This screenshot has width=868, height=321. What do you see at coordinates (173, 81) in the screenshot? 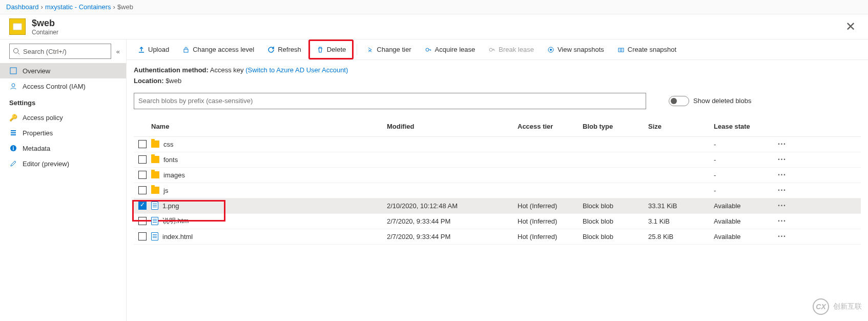
I see `location-value: $web` at bounding box center [173, 81].